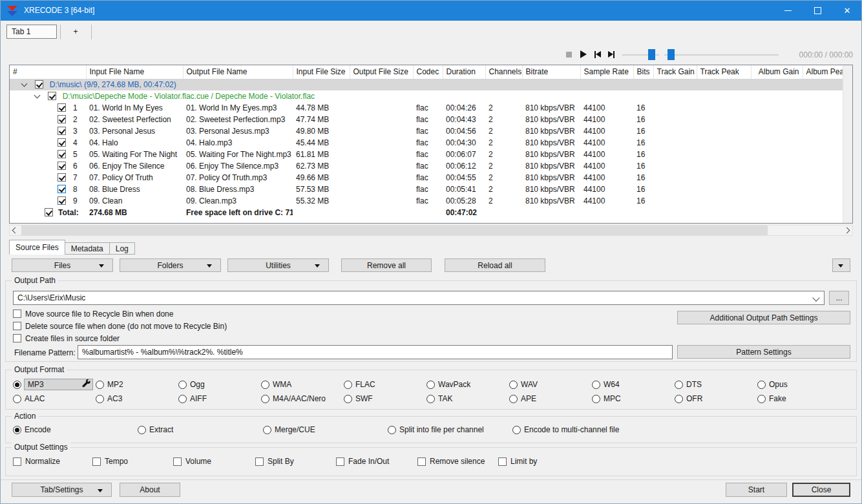 The height and width of the screenshot is (504, 862). I want to click on table-row: 606. Enjoy The Silence06. Enjoy The Sile…, so click(426, 166).